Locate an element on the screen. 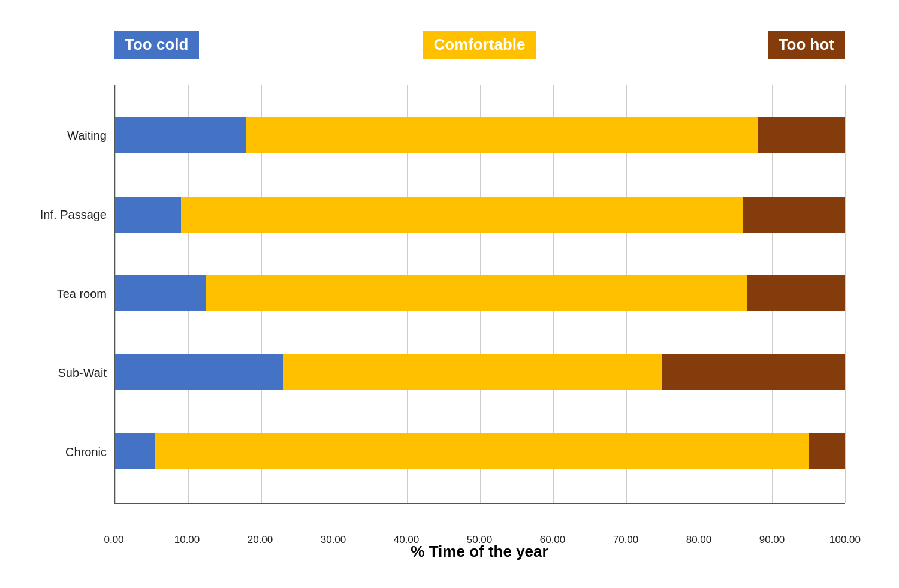 The width and height of the screenshot is (899, 588). x-axis-title: % Time of the year is located at coordinates (479, 551).